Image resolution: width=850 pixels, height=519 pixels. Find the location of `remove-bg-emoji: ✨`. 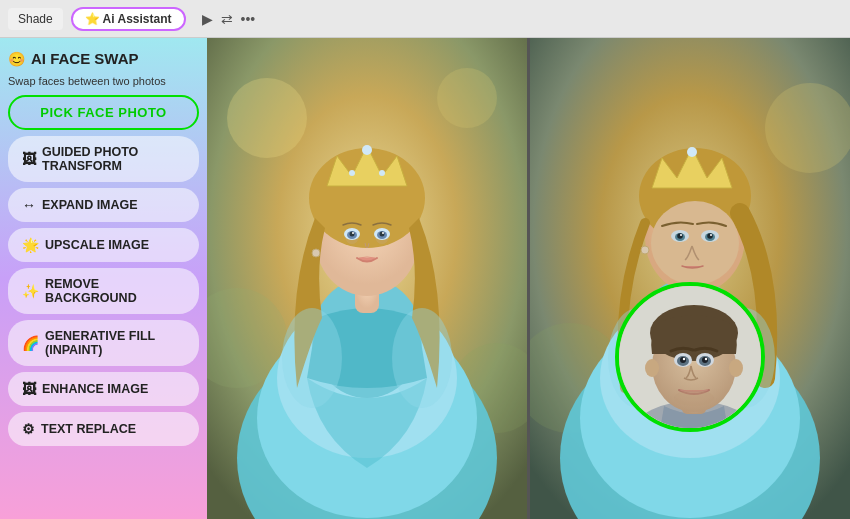

remove-bg-emoji: ✨ is located at coordinates (30, 291).